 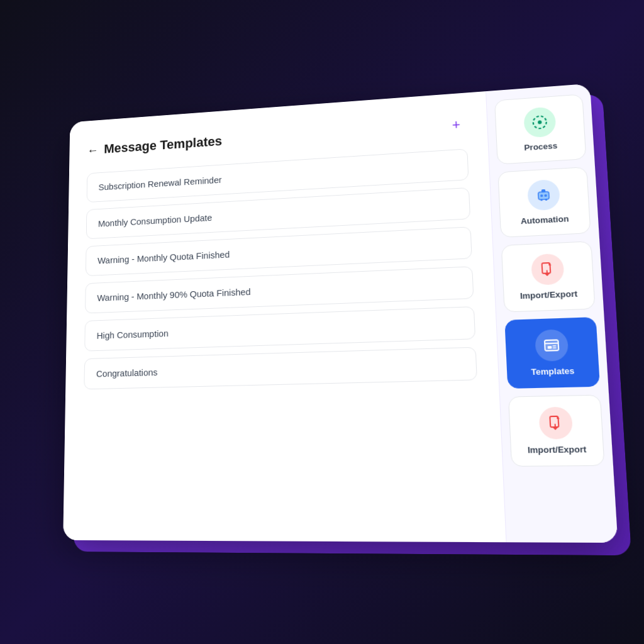 I want to click on import-export-icon, so click(x=547, y=269).